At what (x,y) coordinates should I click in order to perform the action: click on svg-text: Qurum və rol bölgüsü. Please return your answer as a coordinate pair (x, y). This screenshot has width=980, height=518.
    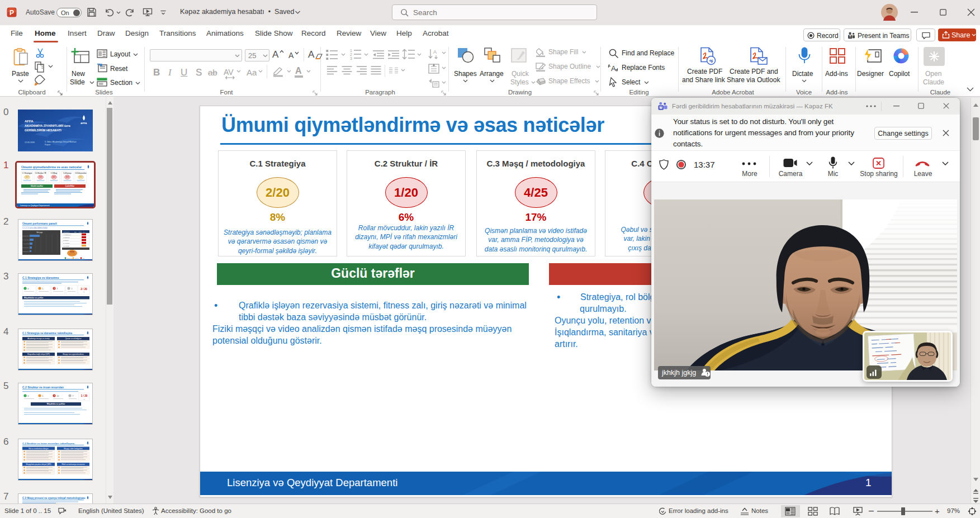
    Looking at the image, I should click on (74, 339).